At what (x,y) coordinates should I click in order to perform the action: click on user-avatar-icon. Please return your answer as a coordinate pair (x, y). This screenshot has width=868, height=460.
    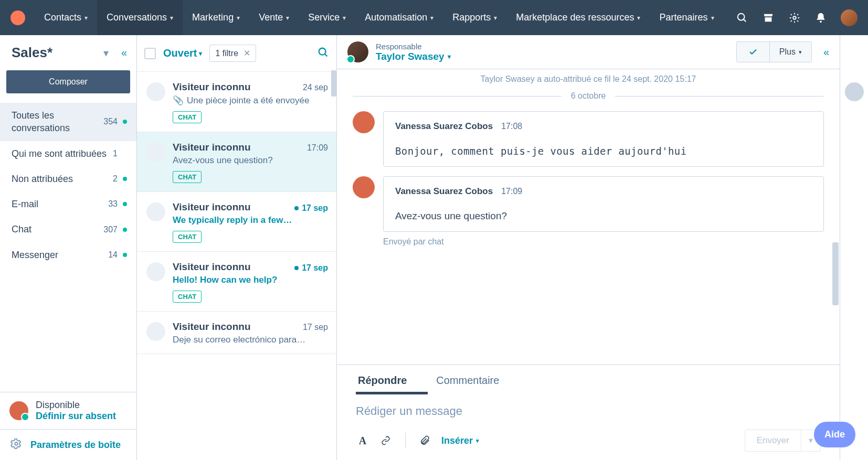
    Looking at the image, I should click on (19, 411).